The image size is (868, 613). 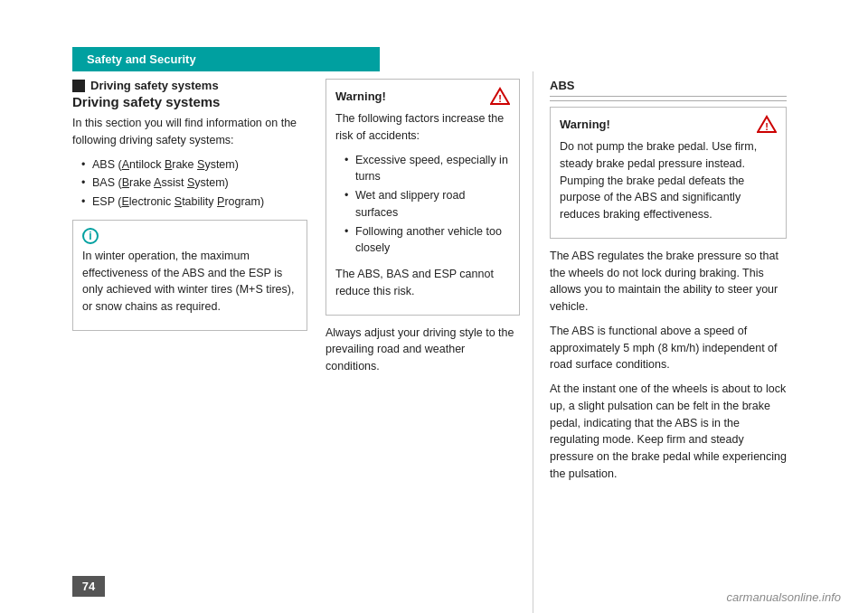 I want to click on list-item-abs: ABS (Antilock Brake System), so click(x=194, y=165).